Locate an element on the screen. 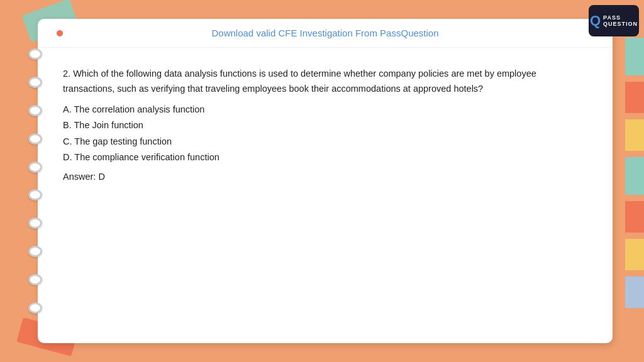 This screenshot has height=362, width=644. logo-pass-text: PASS is located at coordinates (612, 18).